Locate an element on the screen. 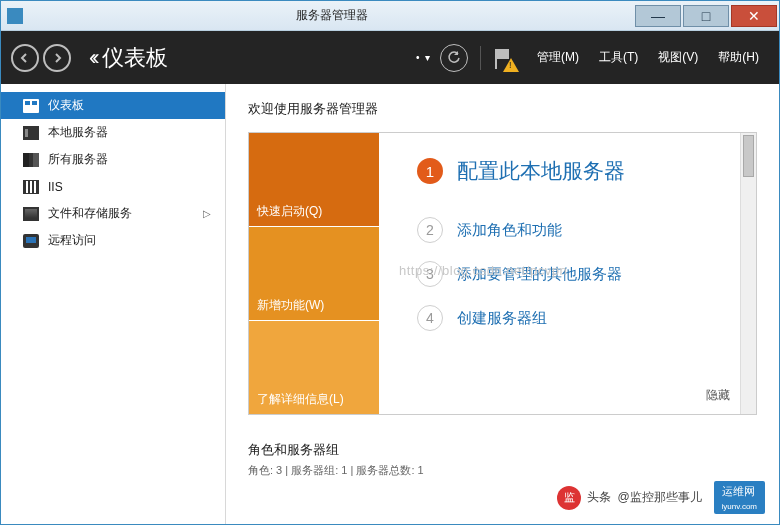  step-number: 3 is located at coordinates (430, 274).